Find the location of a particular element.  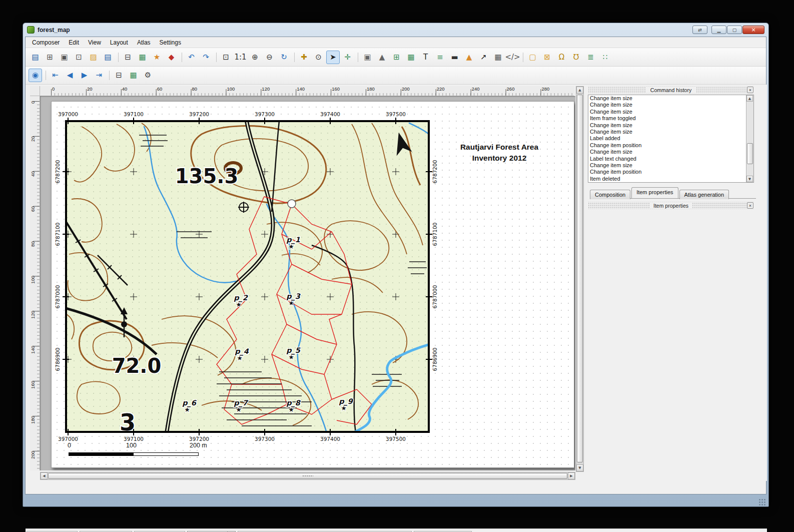

toolbar-icon: ◆ is located at coordinates (172, 57).